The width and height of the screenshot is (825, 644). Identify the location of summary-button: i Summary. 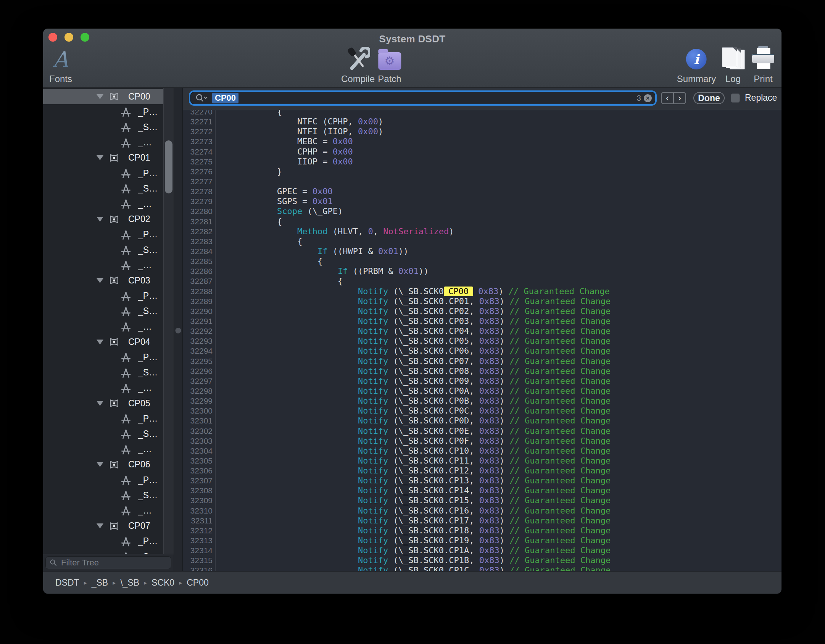
(697, 66).